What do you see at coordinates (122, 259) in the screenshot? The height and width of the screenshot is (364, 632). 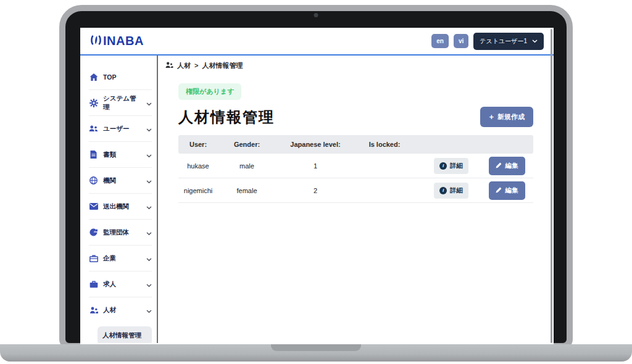 I see `sidebar-item-label: 企業` at bounding box center [122, 259].